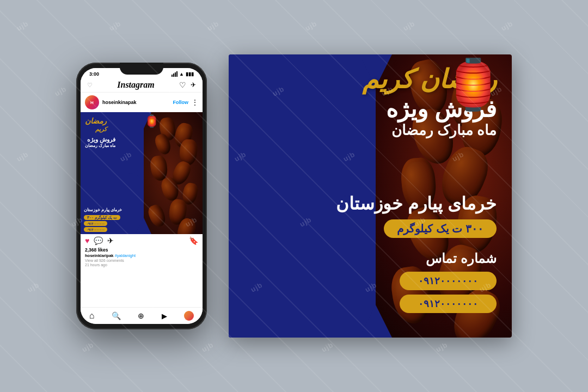 This screenshot has width=588, height=392. What do you see at coordinates (111, 241) in the screenshot?
I see `share-icon: ✈` at bounding box center [111, 241].